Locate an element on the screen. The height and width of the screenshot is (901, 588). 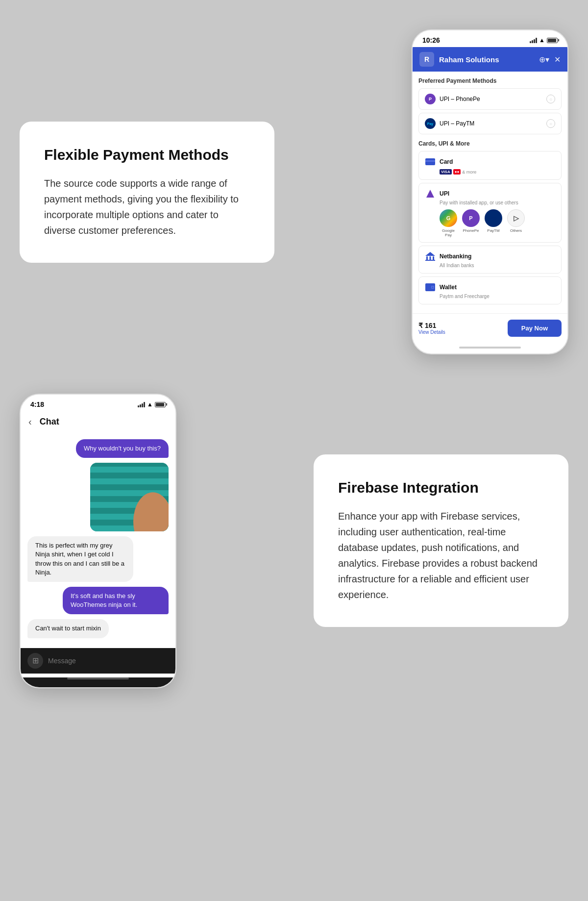
cards-section-title: Cards, UPI & More is located at coordinates (490, 144).